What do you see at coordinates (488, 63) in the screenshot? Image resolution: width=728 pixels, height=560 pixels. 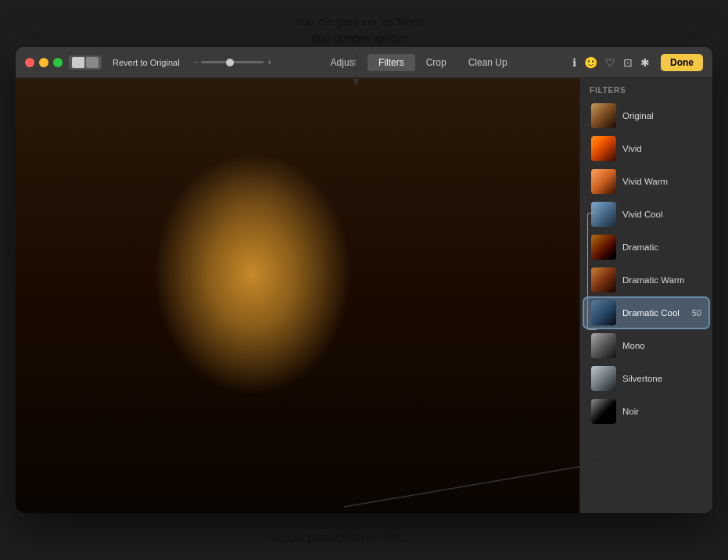 I see `cleanup-button: Clean Up` at bounding box center [488, 63].